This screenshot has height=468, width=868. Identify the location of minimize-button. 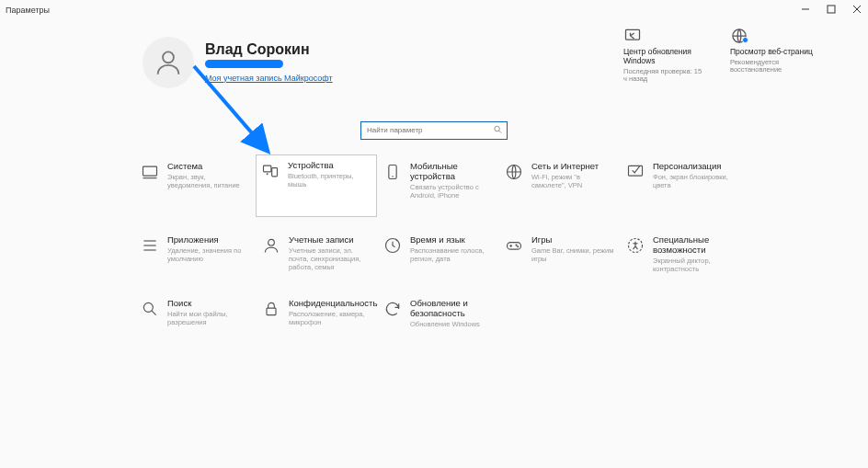
(805, 9).